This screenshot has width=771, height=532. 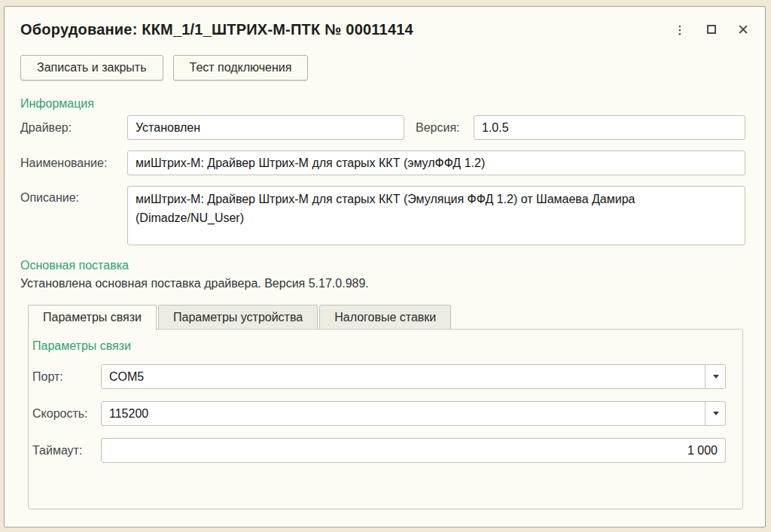 What do you see at coordinates (74, 128) in the screenshot?
I see `driver-label: Драйвер:` at bounding box center [74, 128].